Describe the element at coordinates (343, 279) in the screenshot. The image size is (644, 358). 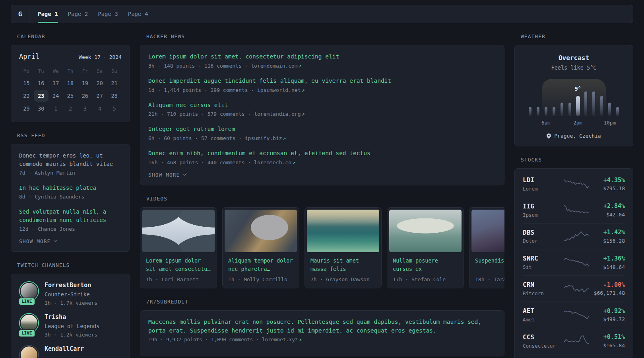
I see `video-meta: 7h · Grayson Dawson` at that location.